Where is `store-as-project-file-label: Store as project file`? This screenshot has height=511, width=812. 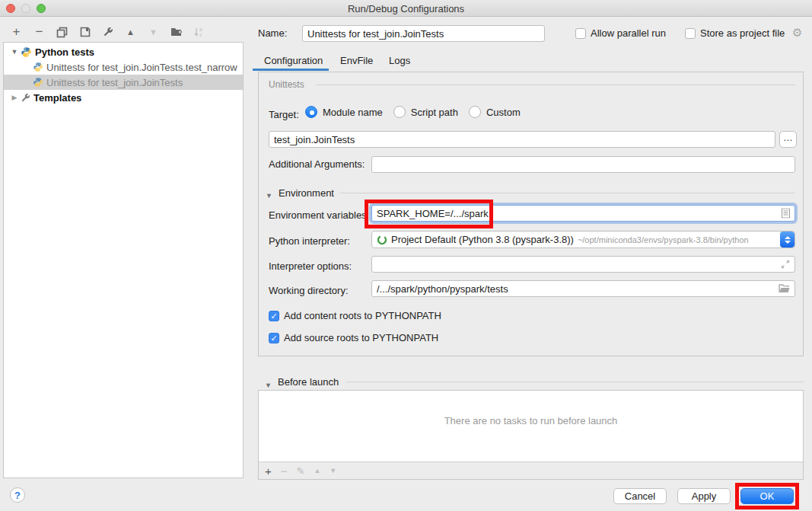 store-as-project-file-label: Store as project file is located at coordinates (743, 34).